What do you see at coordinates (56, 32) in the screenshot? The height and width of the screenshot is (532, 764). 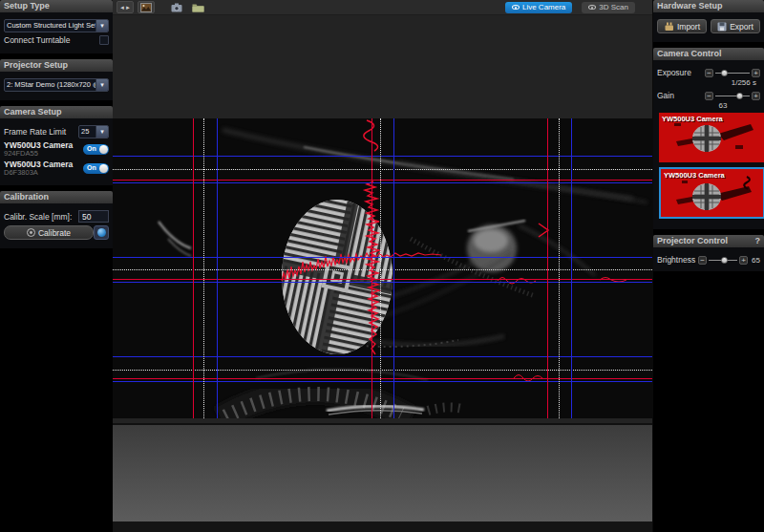 I see `setup-type-body: Custom Structured Light Setup ▾ Connect …` at bounding box center [56, 32].